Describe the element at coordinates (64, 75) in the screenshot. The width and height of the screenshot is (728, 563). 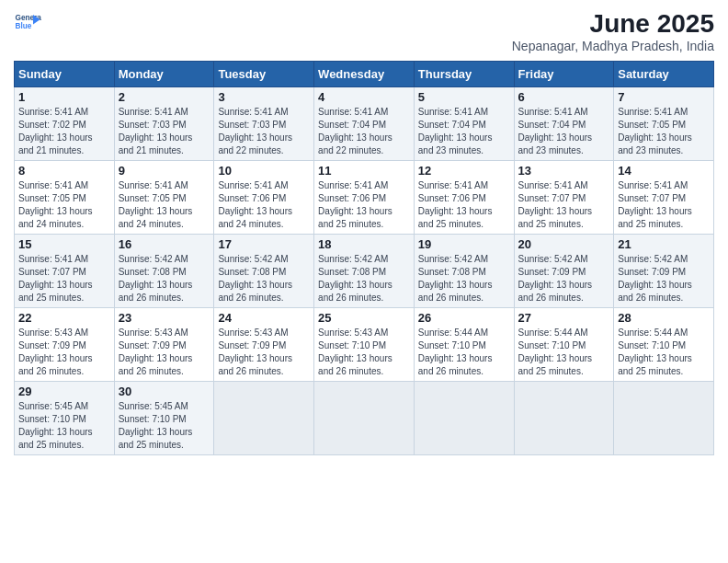
I see `col-sunday: Sunday` at that location.